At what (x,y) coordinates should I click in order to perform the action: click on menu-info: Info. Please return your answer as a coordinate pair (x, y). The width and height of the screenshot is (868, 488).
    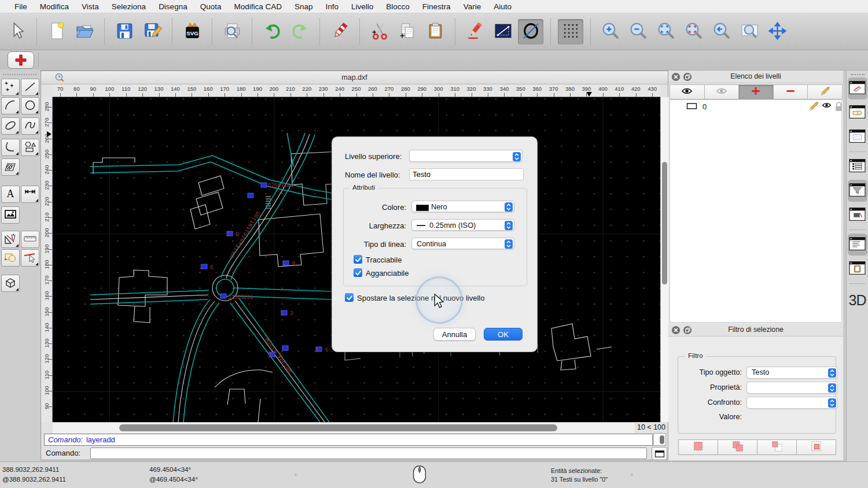
    Looking at the image, I should click on (332, 7).